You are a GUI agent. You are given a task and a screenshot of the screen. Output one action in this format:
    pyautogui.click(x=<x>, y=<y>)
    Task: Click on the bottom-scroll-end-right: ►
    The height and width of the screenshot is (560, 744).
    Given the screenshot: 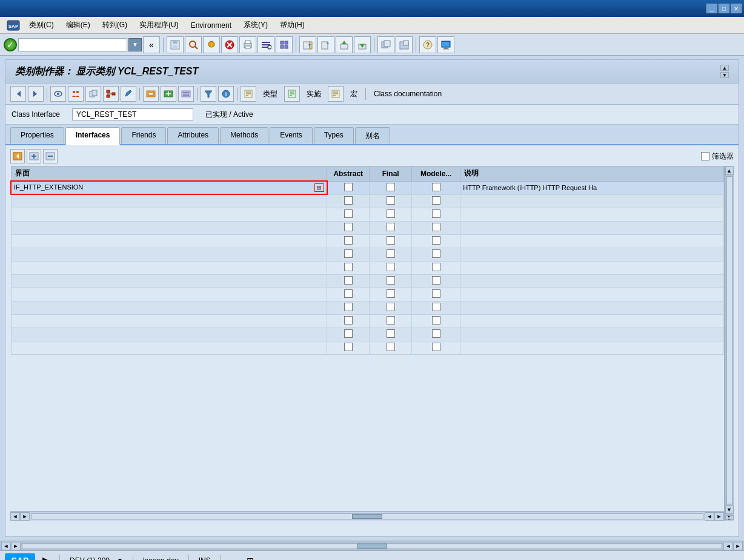 What is the action you would take?
    pyautogui.click(x=738, y=546)
    